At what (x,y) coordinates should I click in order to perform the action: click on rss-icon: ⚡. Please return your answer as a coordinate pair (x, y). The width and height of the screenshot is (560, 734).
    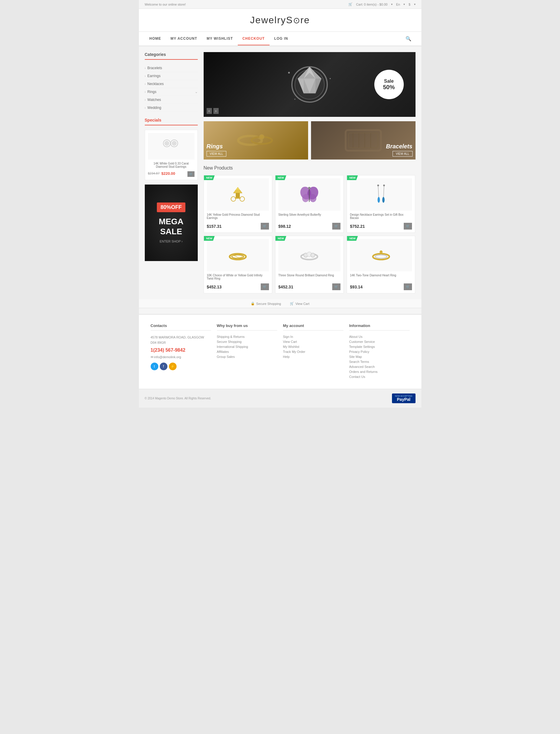
    Looking at the image, I should click on (173, 367).